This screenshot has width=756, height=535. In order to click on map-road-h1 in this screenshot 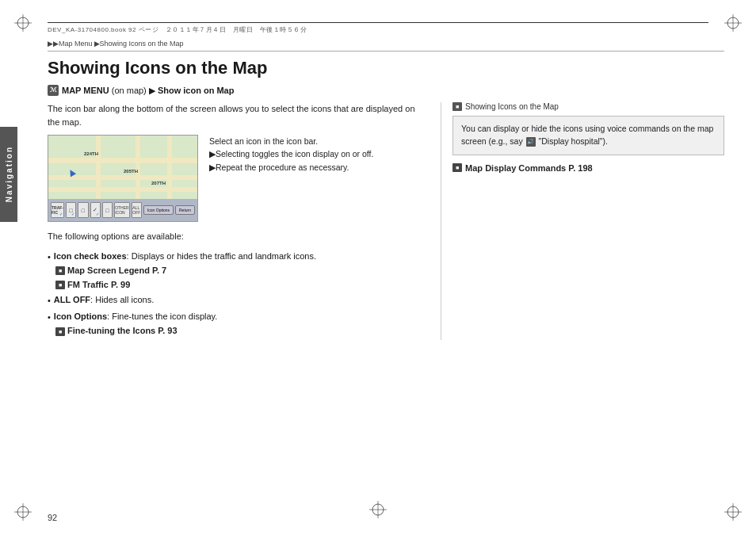, I will do `click(123, 160)`.